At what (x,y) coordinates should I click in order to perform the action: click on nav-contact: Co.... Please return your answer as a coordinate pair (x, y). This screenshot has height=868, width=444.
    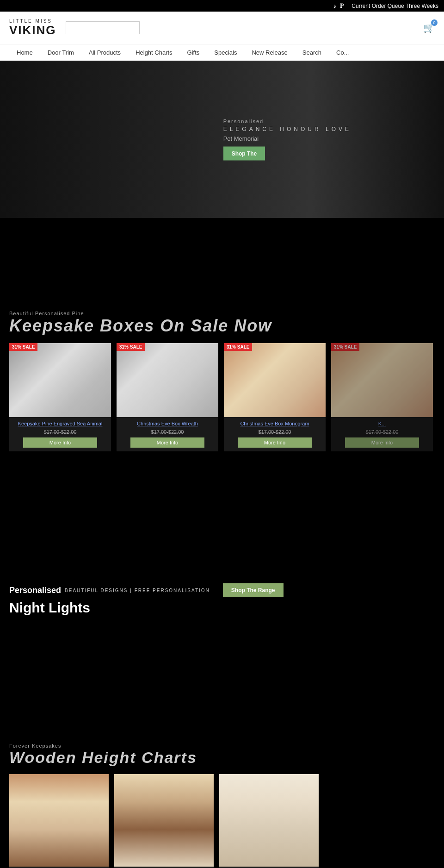
    Looking at the image, I should click on (342, 53).